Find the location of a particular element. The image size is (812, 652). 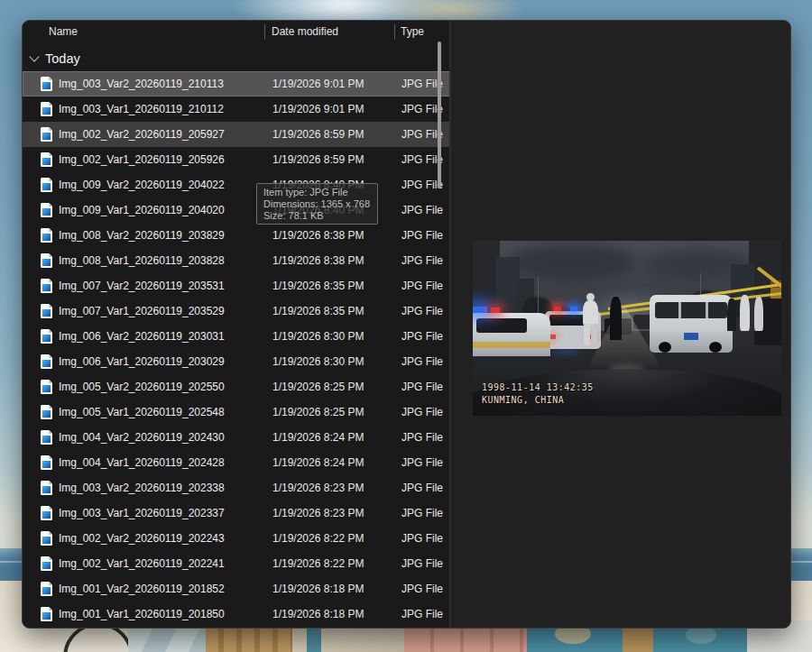

file-row: Img_002_Var1_20260119_205926 1/19/2026 8… is located at coordinates (240, 160).